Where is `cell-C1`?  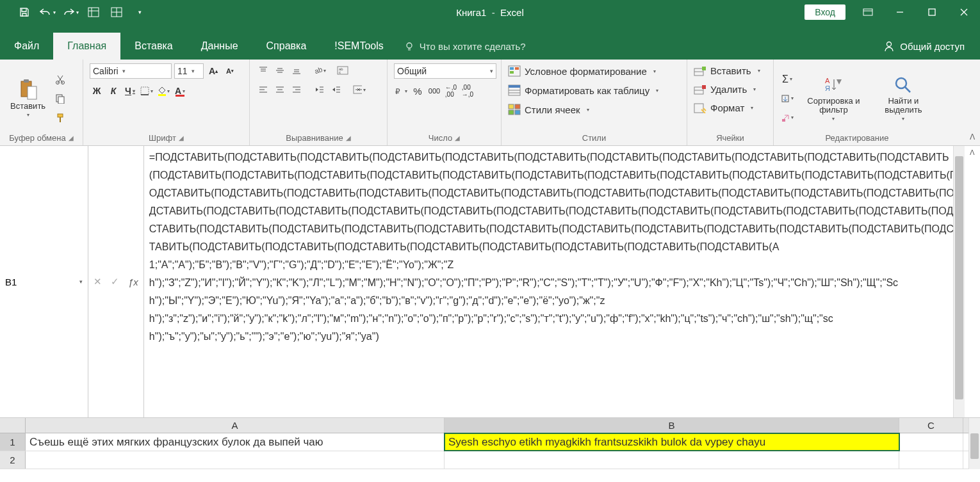
cell-C1 is located at coordinates (931, 442).